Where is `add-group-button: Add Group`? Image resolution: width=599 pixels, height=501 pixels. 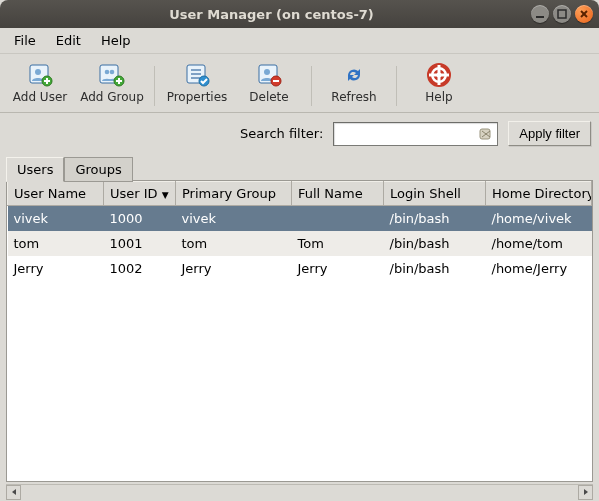 add-group-button: Add Group is located at coordinates (112, 85).